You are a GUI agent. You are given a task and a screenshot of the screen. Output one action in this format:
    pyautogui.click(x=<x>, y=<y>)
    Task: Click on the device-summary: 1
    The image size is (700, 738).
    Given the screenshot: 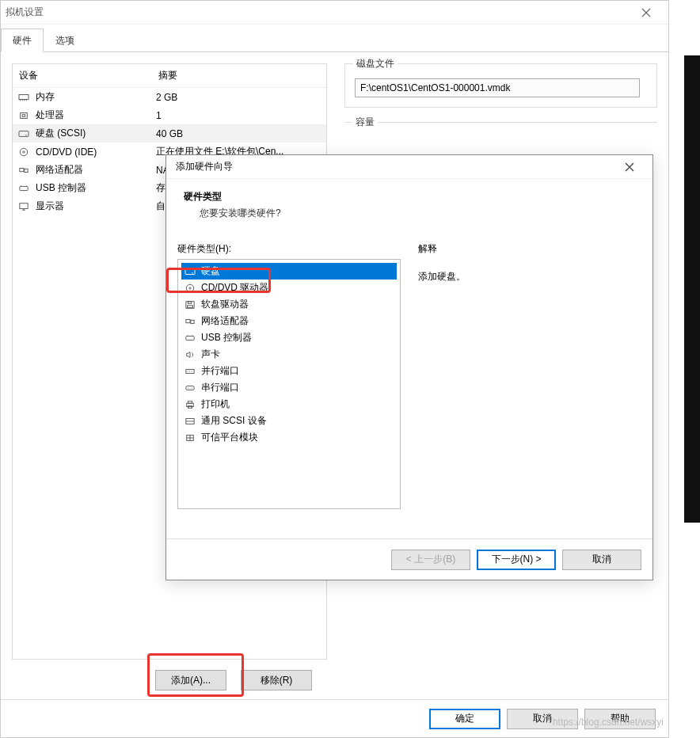 What is the action you would take?
    pyautogui.click(x=239, y=116)
    